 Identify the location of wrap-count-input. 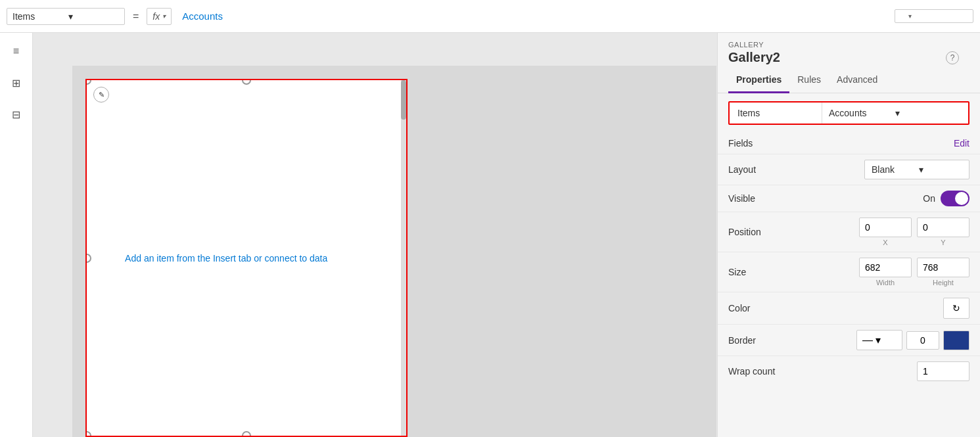
(943, 371).